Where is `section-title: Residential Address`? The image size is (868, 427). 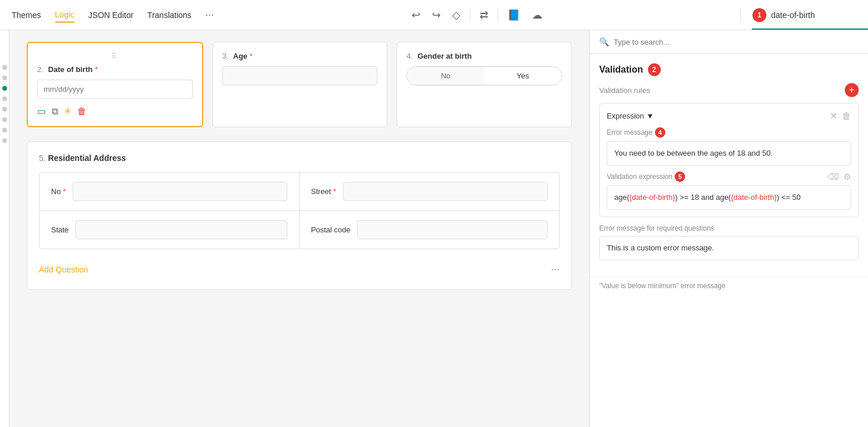
section-title: Residential Address is located at coordinates (87, 158).